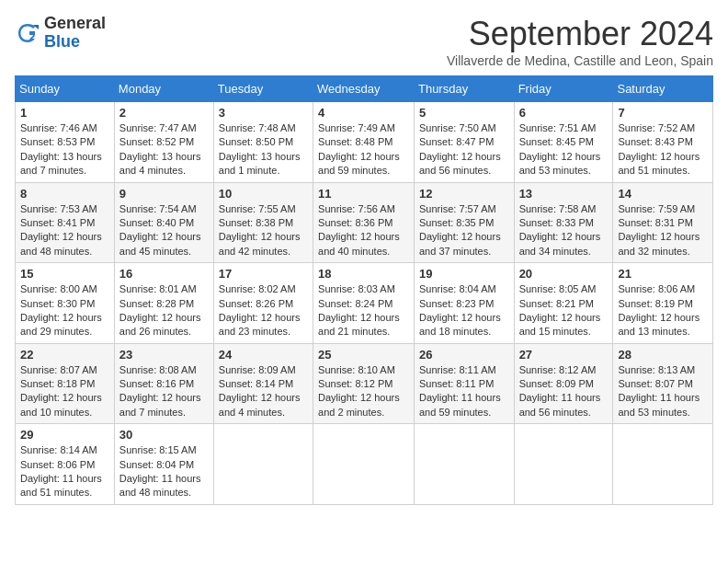 The image size is (728, 563). Describe the element at coordinates (75, 33) in the screenshot. I see `logo-text: General Blue` at that location.